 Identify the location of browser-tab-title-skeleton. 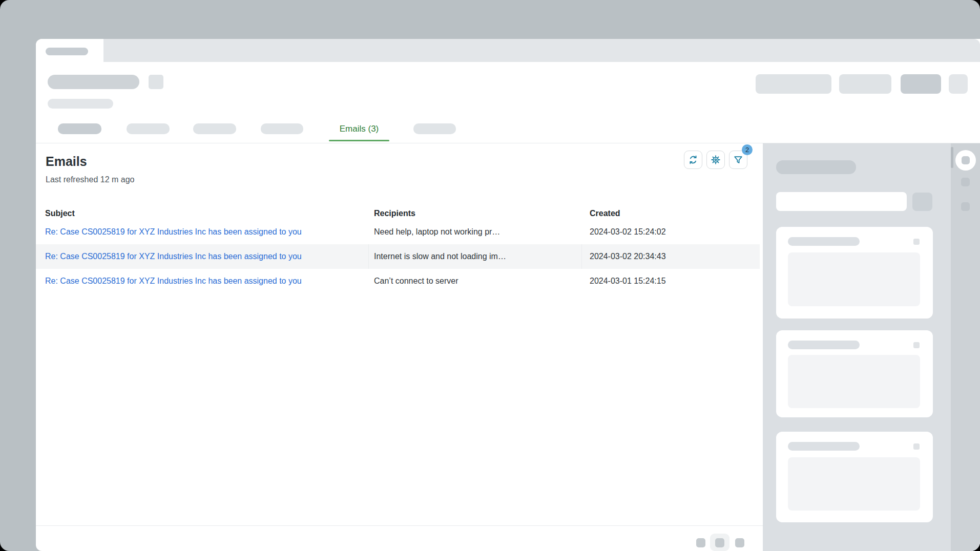
(67, 51).